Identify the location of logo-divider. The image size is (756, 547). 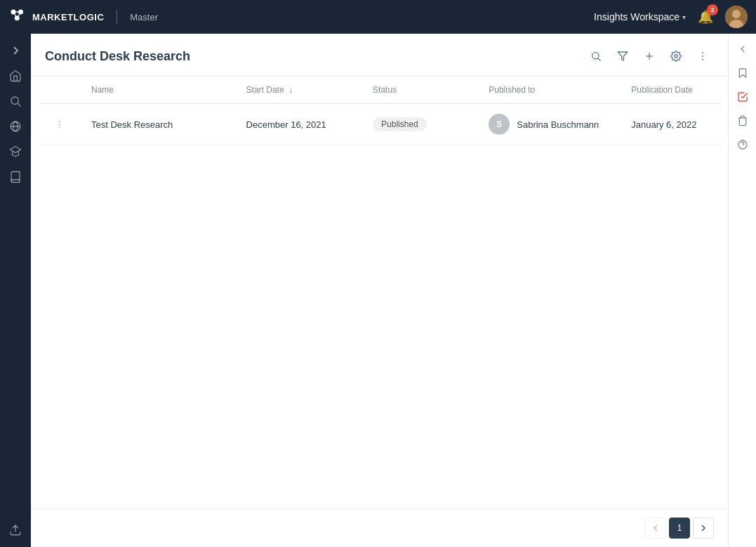
(117, 17).